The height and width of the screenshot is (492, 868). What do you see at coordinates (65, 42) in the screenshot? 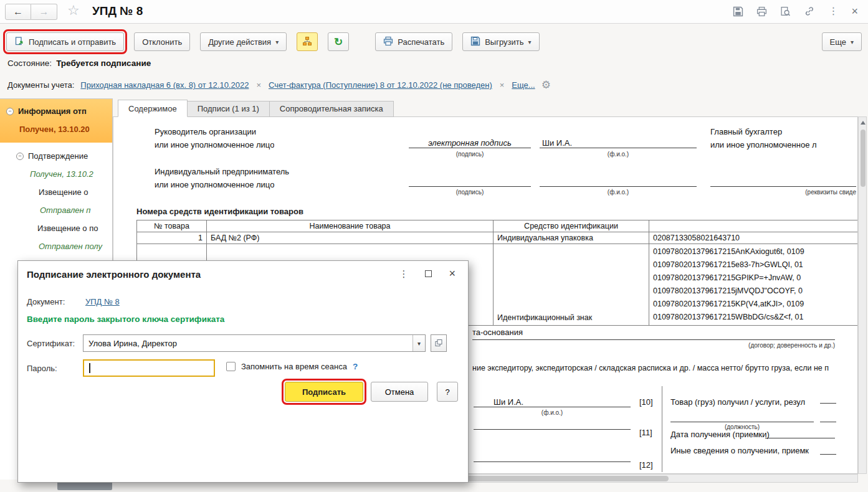
I see `sign-and-send-button: Подписать и отправить` at bounding box center [65, 42].